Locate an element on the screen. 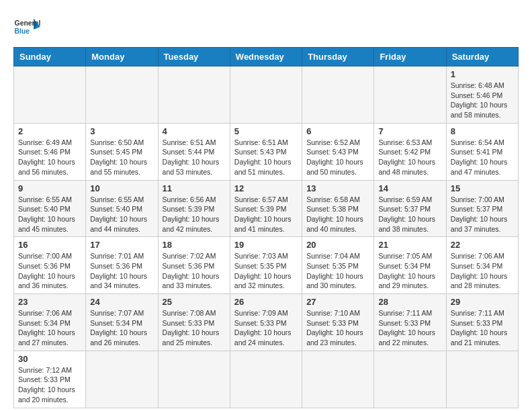 Image resolution: width=532 pixels, height=411 pixels. day-cell: 19Sunrise: 7:03 AM Sunset: 5:35 PM Dayli… is located at coordinates (266, 266).